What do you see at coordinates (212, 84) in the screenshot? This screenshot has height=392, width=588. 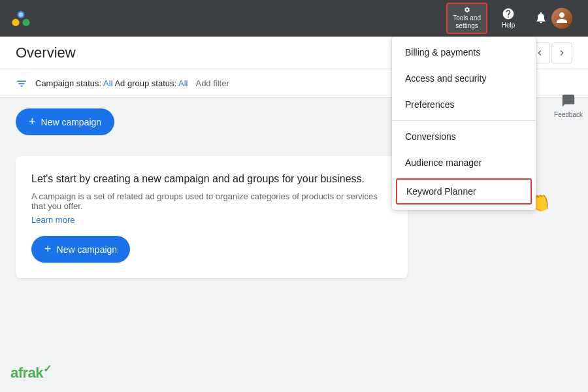 I see `add-filter-button: Add filter` at bounding box center [212, 84].